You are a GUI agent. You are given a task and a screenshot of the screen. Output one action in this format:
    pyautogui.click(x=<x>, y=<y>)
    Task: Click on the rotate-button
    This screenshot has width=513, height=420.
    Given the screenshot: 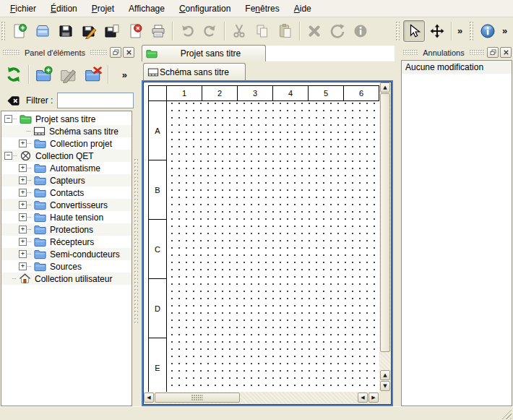 What is the action you would take?
    pyautogui.click(x=337, y=31)
    